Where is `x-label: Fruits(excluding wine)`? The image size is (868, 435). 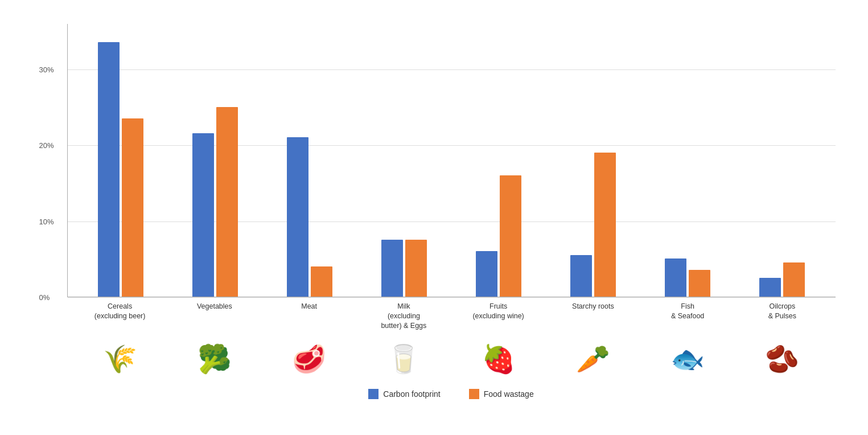
x-label: Fruits(excluding wine) is located at coordinates (499, 317).